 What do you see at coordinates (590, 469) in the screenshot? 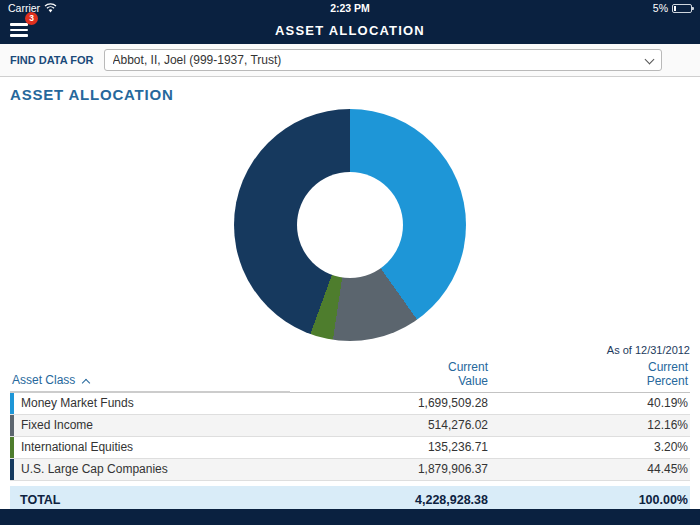
I see `cell-current-percent: 44.45%` at bounding box center [590, 469].